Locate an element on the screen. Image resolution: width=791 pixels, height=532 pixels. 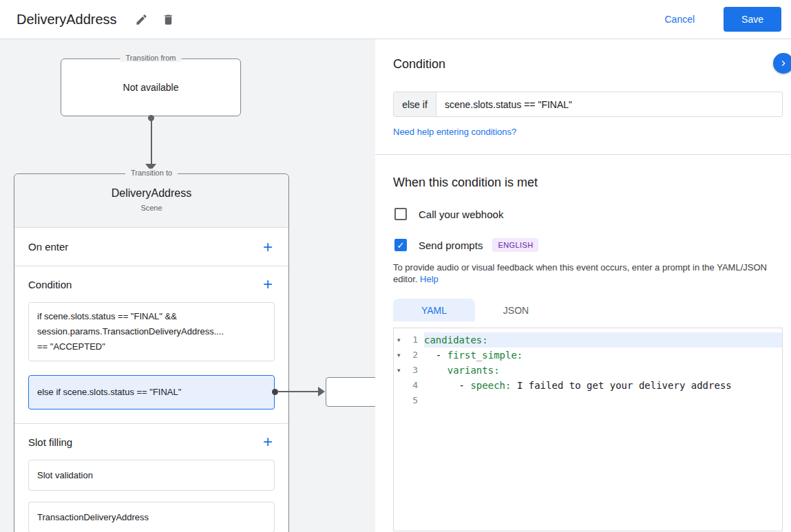
panel-header: Condition is located at coordinates (588, 65).